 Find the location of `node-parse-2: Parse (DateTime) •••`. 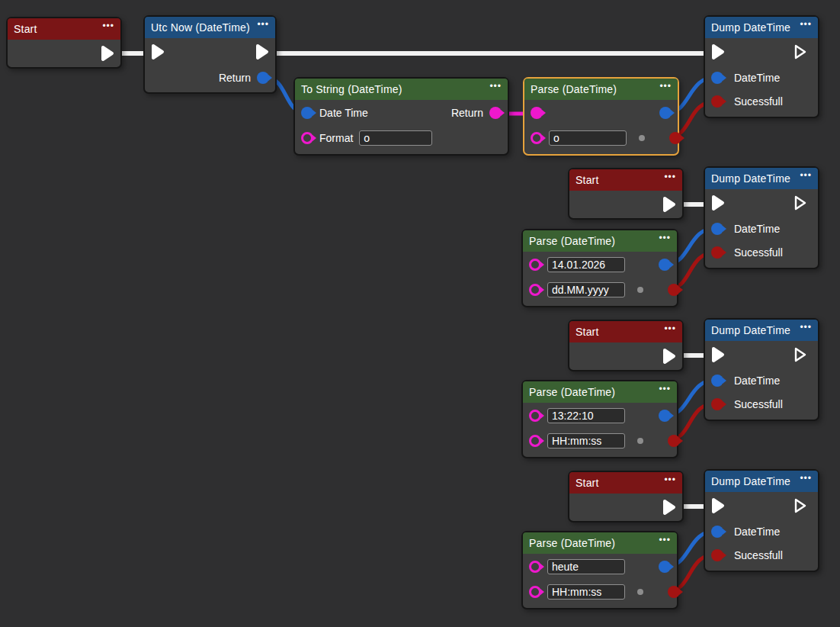

node-parse-2: Parse (DateTime) ••• is located at coordinates (600, 268).